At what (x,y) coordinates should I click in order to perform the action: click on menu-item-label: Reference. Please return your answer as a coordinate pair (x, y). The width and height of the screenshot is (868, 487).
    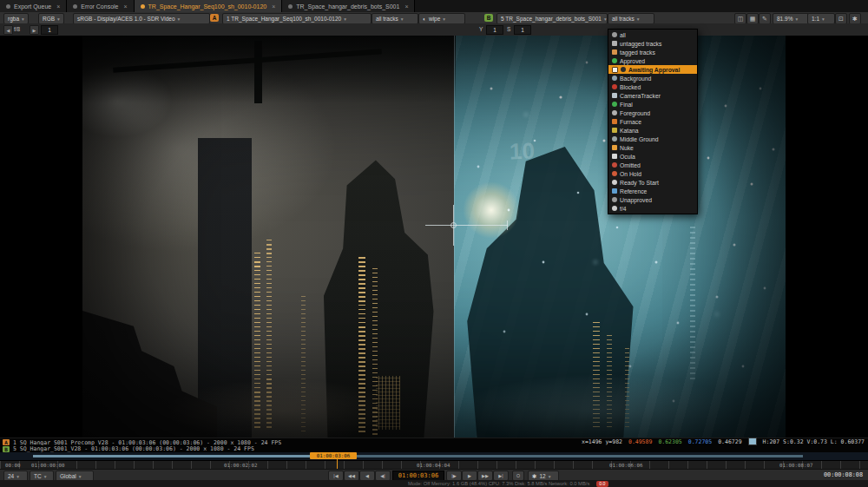
    Looking at the image, I should click on (634, 191).